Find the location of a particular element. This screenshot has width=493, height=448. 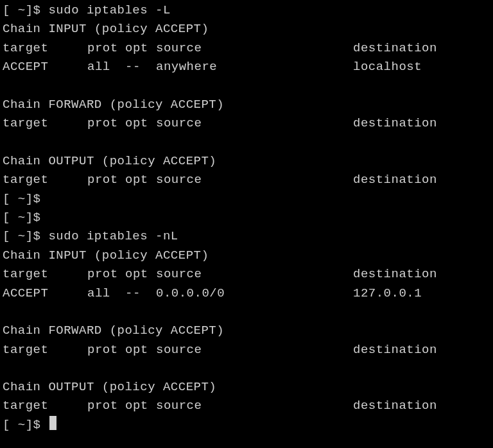

chain-output-header-2: Chain OUTPUT (policy ACCEPT) is located at coordinates (246, 388).